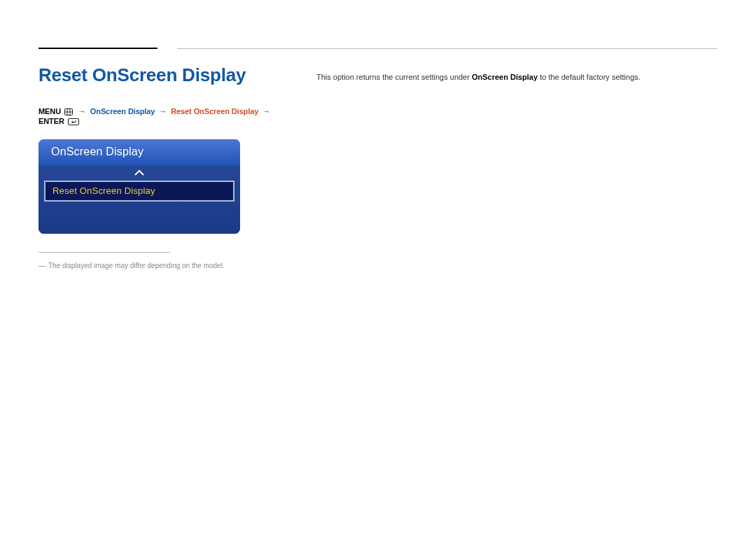 This screenshot has width=756, height=534. Describe the element at coordinates (589, 77) in the screenshot. I see `description-post: to the default factory settings.` at that location.